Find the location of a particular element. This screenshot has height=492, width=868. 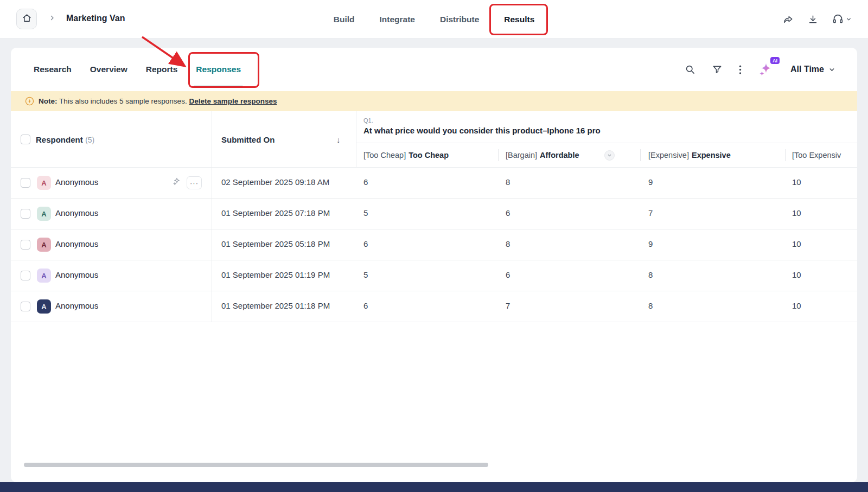

column-label: Expensive is located at coordinates (711, 155).